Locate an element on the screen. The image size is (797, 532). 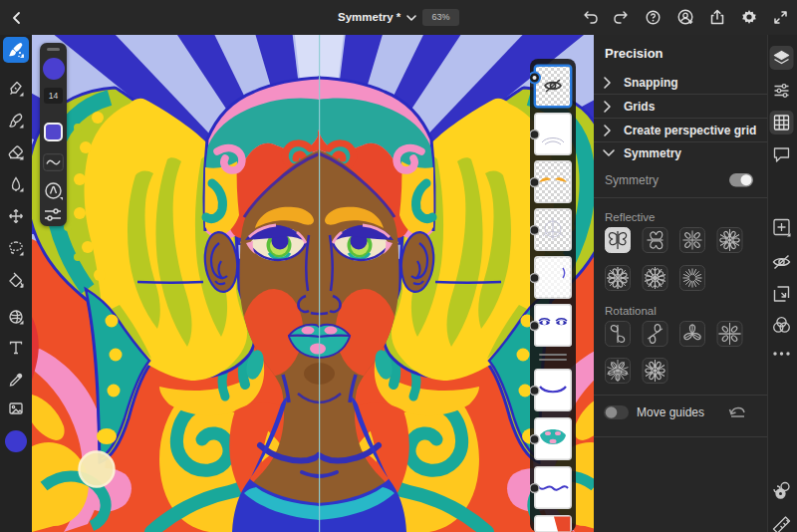
svg-text: Snapping is located at coordinates (652, 83).